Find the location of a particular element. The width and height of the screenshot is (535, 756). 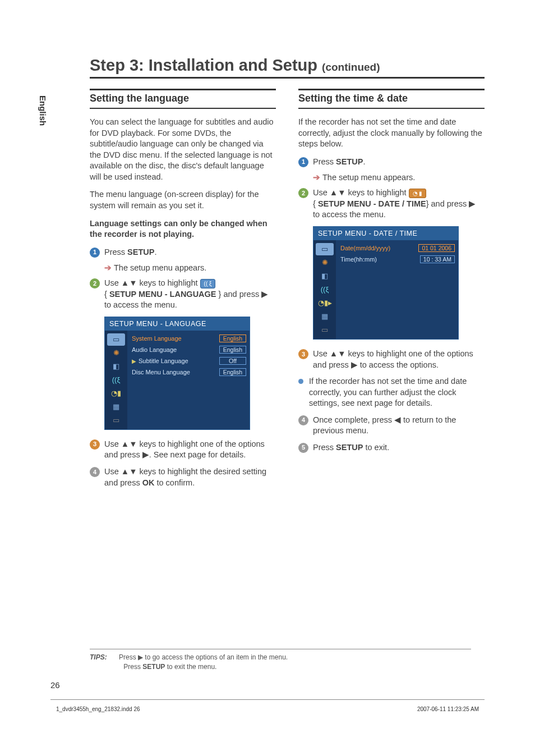

tips-line2-b: SETUP is located at coordinates (154, 667).